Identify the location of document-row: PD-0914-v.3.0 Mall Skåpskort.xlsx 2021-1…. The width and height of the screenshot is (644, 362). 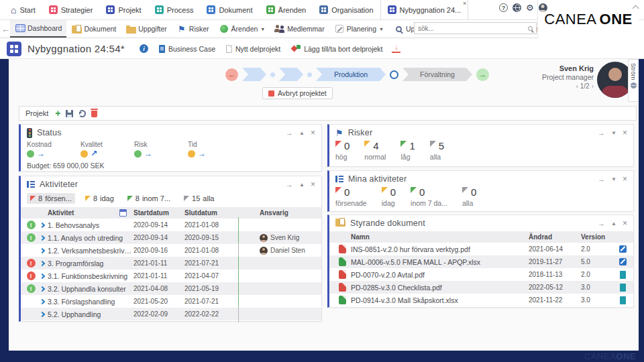
(482, 300).